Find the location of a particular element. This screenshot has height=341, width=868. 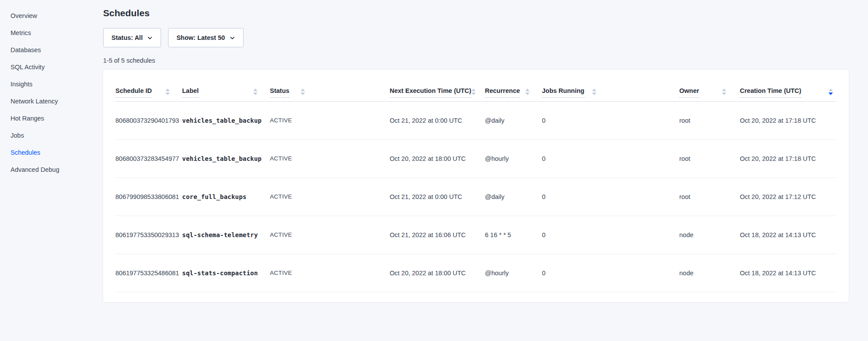

show-filter-label: Show: Latest 50 is located at coordinates (201, 38).